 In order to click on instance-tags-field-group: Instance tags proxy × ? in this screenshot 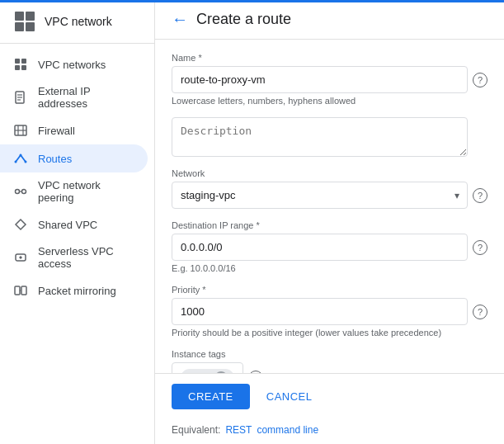, I will do `click(330, 361)`.